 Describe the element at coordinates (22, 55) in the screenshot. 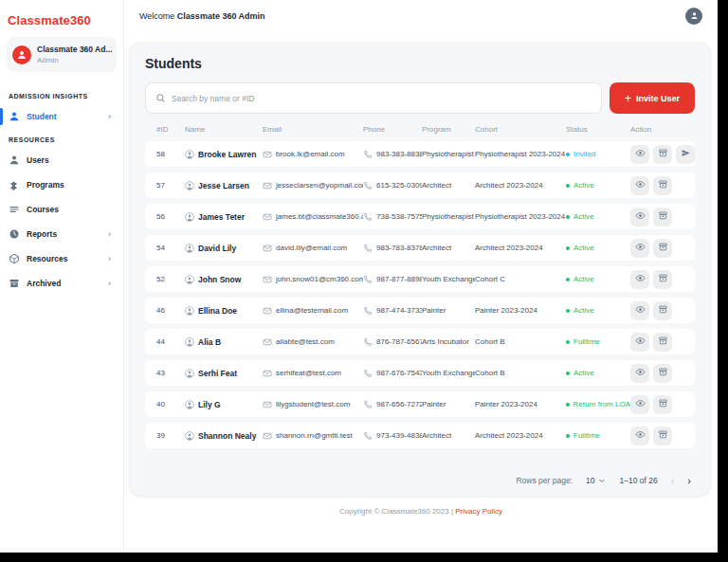

I see `profile-avatar-icon` at that location.